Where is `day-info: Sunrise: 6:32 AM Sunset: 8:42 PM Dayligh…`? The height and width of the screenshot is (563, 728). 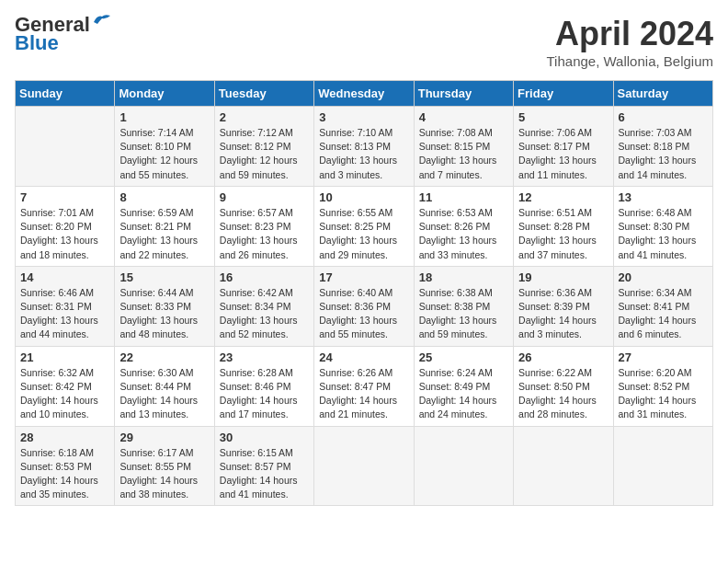 day-info: Sunrise: 6:32 AM Sunset: 8:42 PM Dayligh… is located at coordinates (64, 394).